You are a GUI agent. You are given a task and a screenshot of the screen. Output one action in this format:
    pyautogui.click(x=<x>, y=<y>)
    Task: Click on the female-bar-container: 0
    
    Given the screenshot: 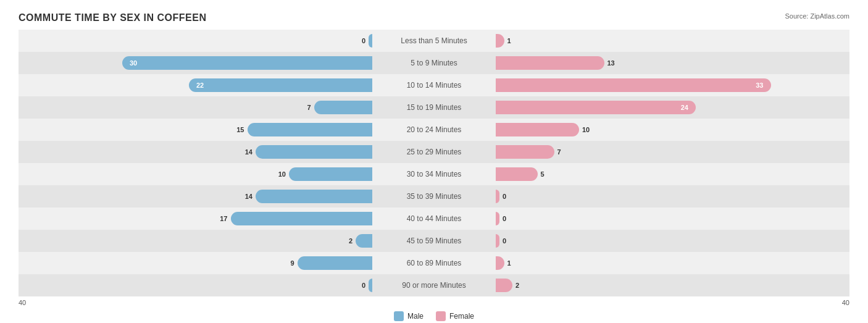 What is the action you would take?
    pyautogui.click(x=662, y=241)
    